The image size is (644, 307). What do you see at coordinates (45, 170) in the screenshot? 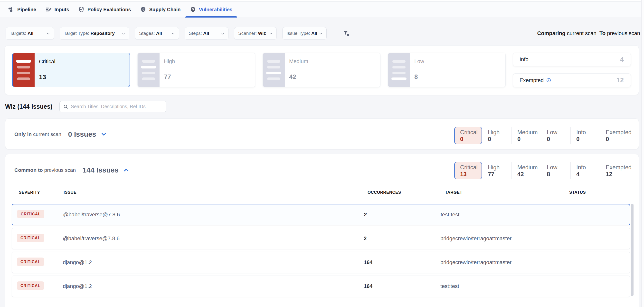
I see `section-title: Common to previous scan` at bounding box center [45, 170].